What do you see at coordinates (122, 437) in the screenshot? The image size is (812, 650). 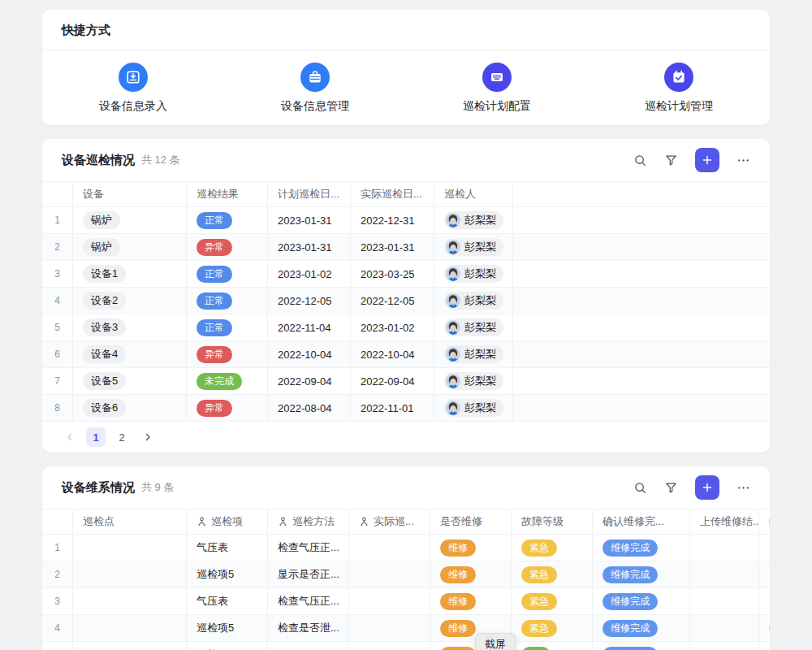 I see `pagination-page-2: 2` at bounding box center [122, 437].